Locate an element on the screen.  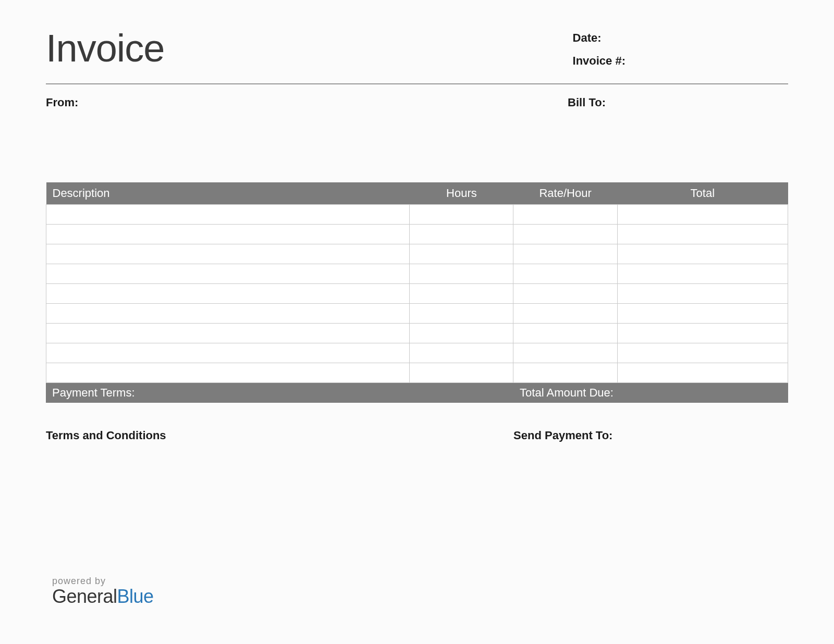
payment-terms-label: Payment Terms: is located at coordinates (279, 393).